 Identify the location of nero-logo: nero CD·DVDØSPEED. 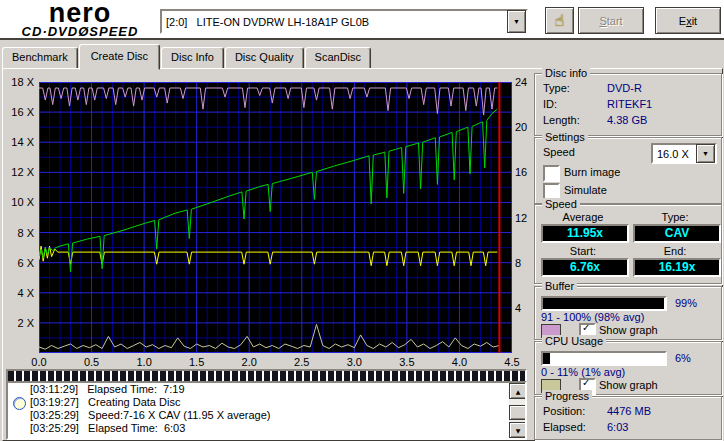
(80, 19).